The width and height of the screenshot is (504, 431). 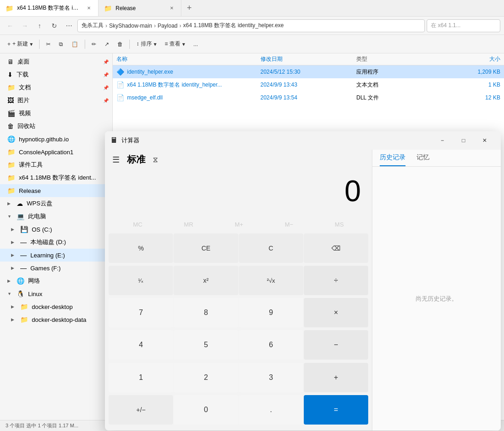 I want to click on sidebar-item-docker-desktop-data: ▶ 📁 docker-desktop-data, so click(x=56, y=320).